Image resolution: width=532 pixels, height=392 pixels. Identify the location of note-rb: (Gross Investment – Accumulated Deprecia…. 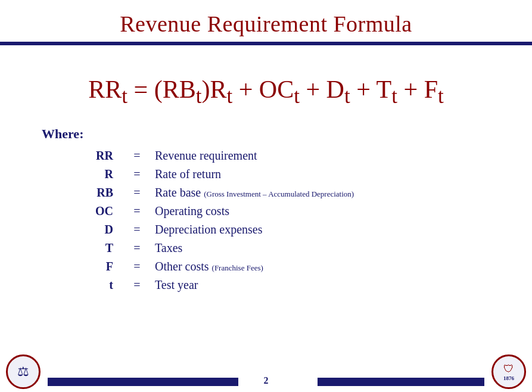
(279, 194).